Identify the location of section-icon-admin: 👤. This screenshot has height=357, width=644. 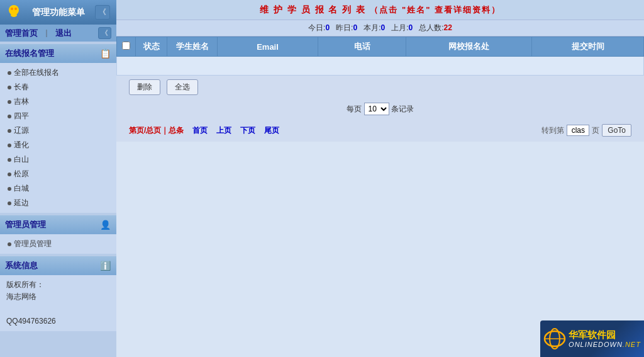
(105, 225).